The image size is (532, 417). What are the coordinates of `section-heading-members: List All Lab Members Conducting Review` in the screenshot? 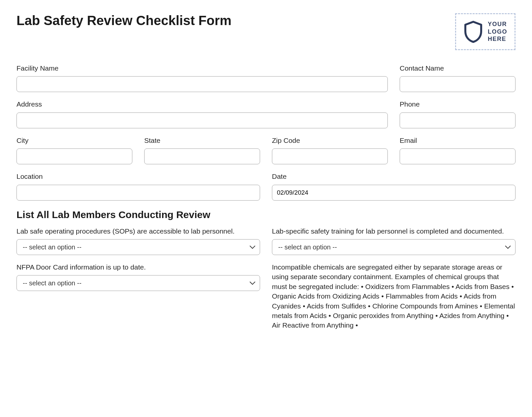 It's located at (266, 215).